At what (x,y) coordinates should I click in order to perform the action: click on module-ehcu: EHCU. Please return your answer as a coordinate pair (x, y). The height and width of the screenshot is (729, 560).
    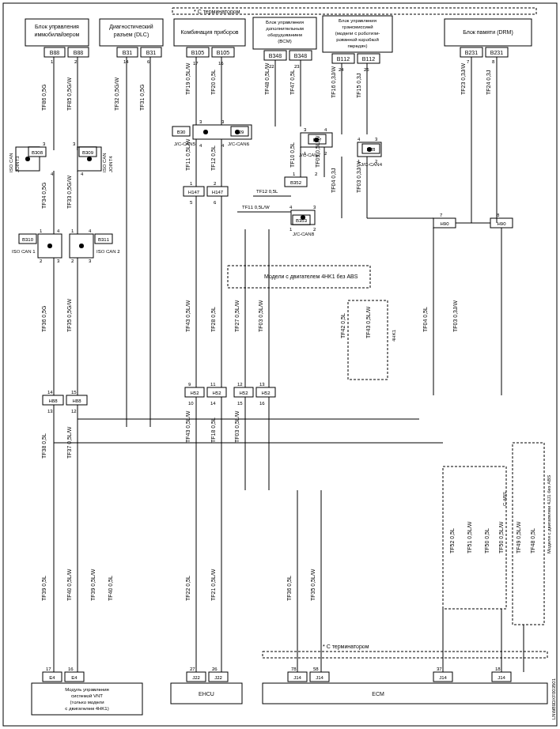
    Looking at the image, I should click on (206, 693).